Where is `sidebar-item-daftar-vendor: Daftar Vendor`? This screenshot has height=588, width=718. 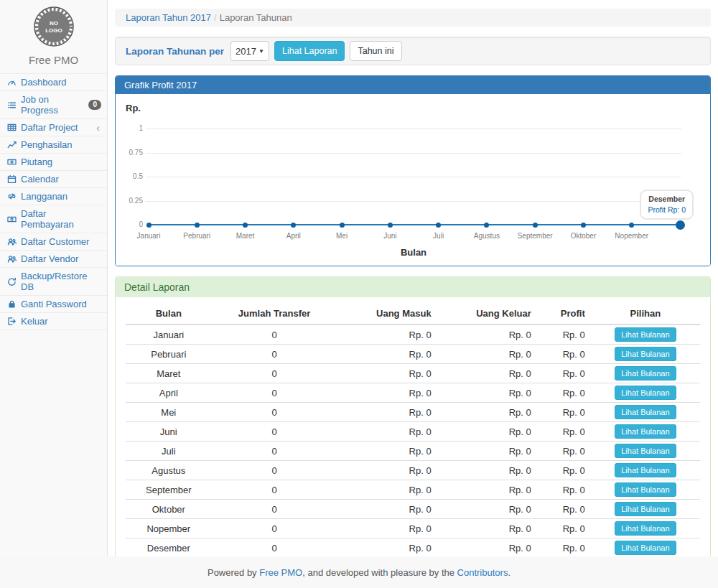 sidebar-item-daftar-vendor: Daftar Vendor is located at coordinates (53, 259).